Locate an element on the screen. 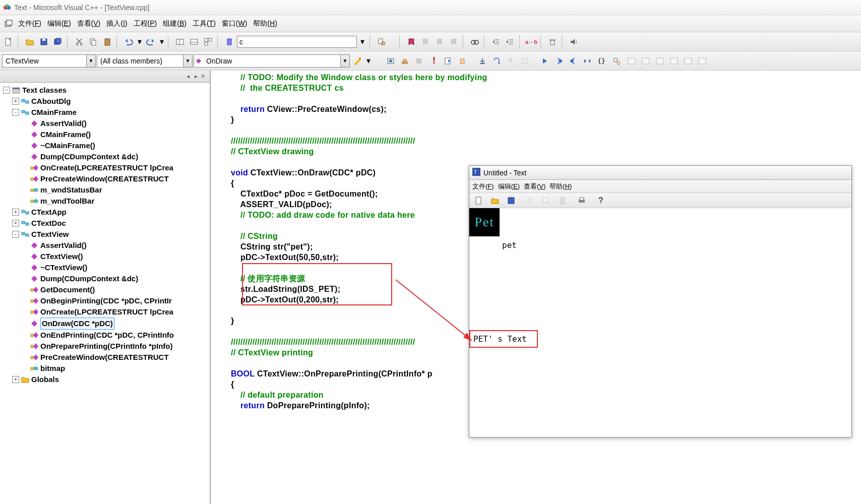 This screenshot has width=861, height=504. tree-item: OnCreate(LPCREATESTRUCT lpCrea is located at coordinates (107, 168).